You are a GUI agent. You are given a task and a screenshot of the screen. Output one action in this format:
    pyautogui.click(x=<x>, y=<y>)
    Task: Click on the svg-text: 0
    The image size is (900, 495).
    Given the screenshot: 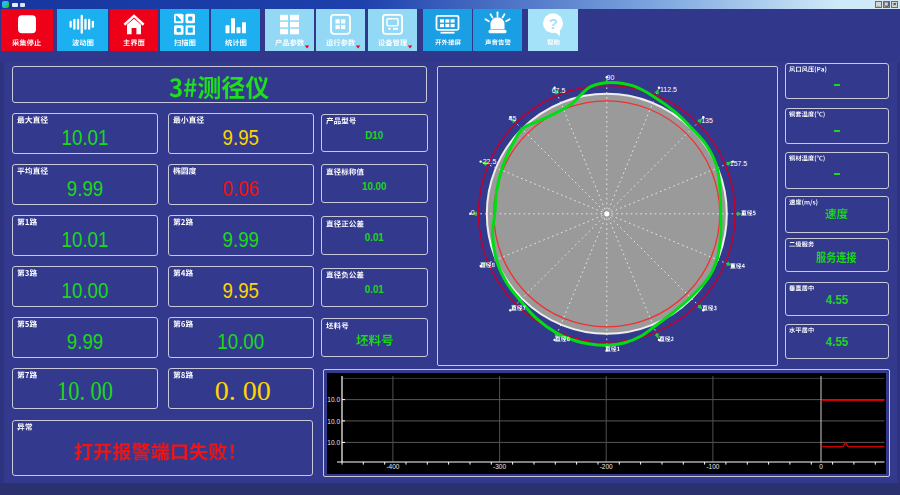 What is the action you would take?
    pyautogui.click(x=821, y=466)
    